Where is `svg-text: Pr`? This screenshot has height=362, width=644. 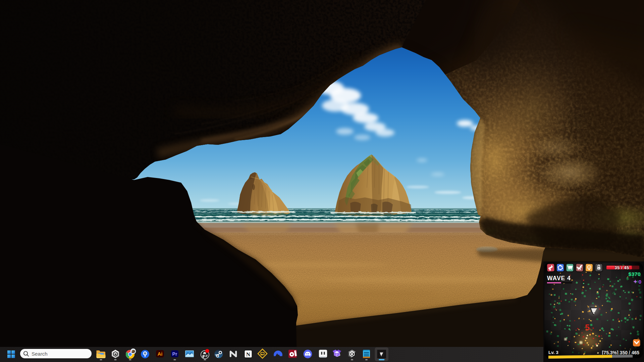
svg-text: Pr is located at coordinates (175, 354).